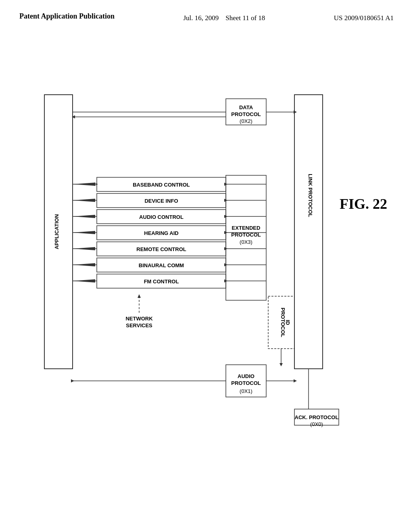 Image resolution: width=413 pixels, height=532 pixels. I want to click on header-center: Jul. 16, 2009 Sheet 11 of 18, so click(224, 17).